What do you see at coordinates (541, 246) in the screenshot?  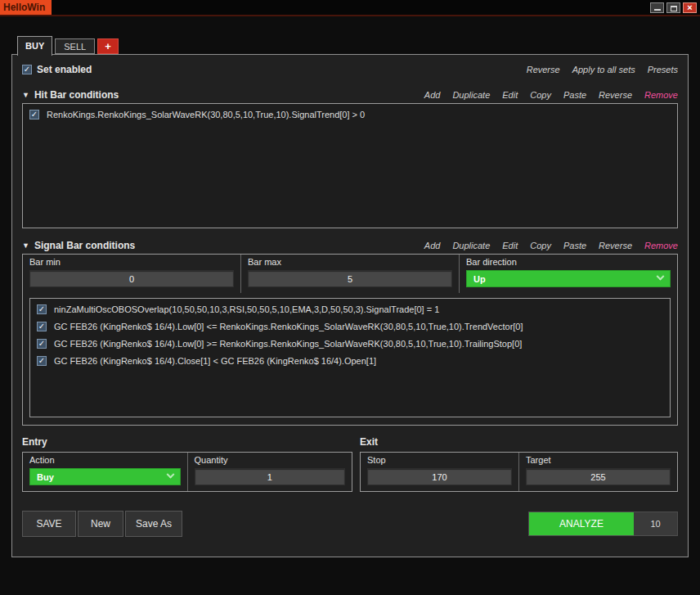 I see `signal-copy-link: Copy` at bounding box center [541, 246].